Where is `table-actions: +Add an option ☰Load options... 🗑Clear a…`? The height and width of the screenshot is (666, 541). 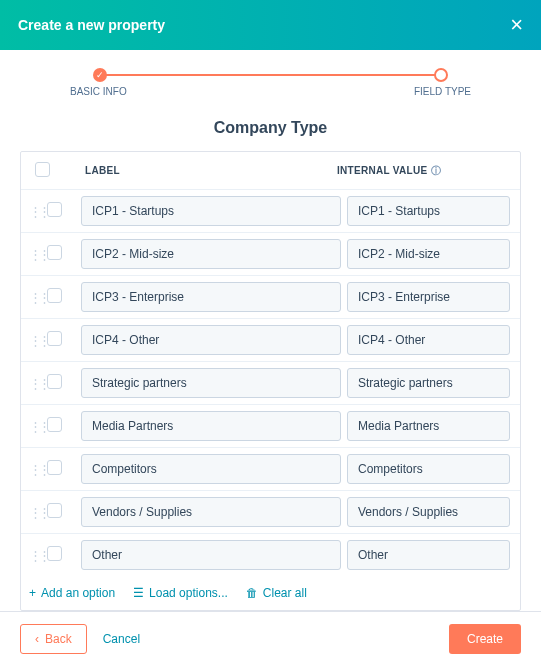 table-actions: +Add an option ☰Load options... 🗑Clear a… is located at coordinates (270, 593).